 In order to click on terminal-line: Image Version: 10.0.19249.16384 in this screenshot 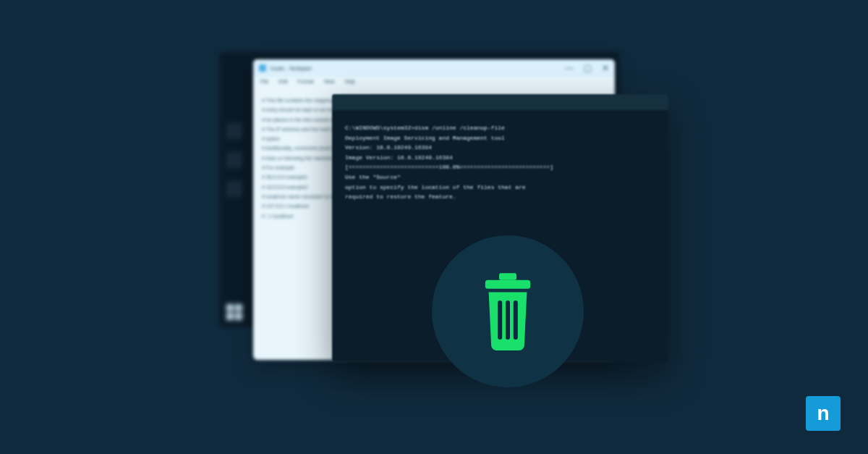, I will do `click(501, 158)`.